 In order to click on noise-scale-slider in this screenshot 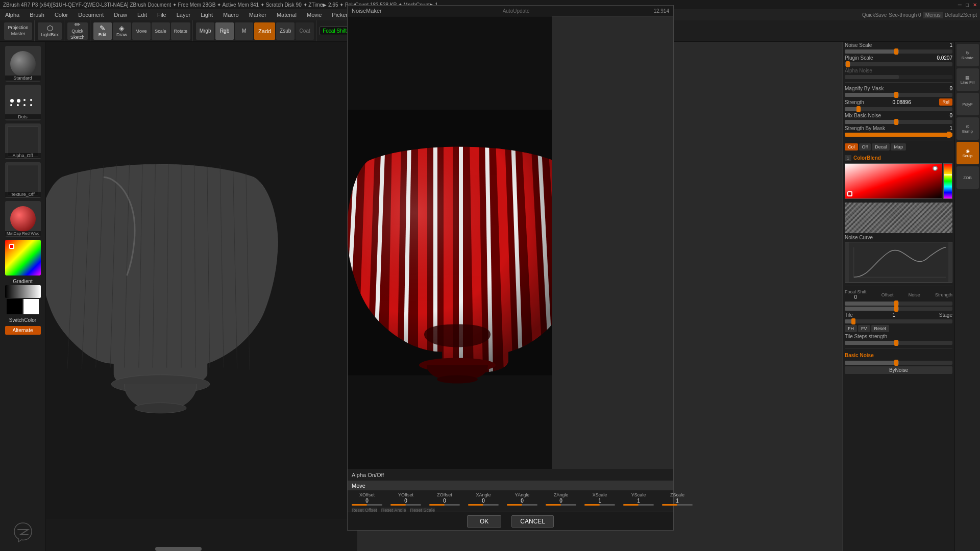, I will do `click(898, 52)`.